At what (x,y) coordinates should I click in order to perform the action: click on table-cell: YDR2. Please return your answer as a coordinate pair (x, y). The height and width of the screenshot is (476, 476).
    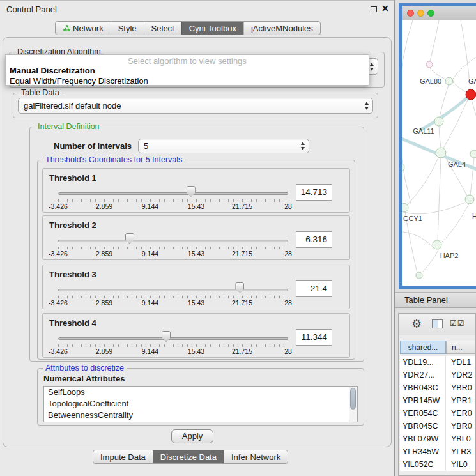
    Looking at the image, I should click on (461, 375).